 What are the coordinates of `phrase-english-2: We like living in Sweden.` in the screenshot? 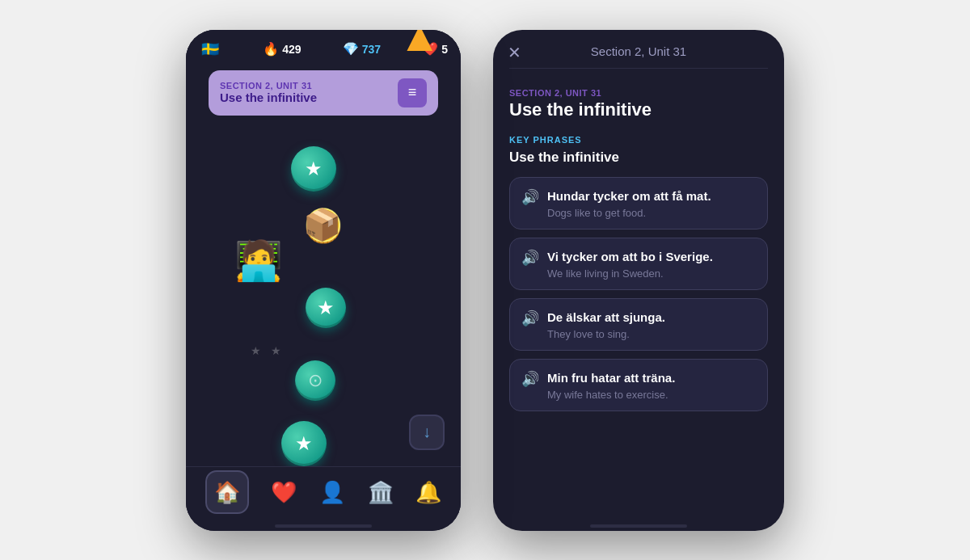 It's located at (630, 273).